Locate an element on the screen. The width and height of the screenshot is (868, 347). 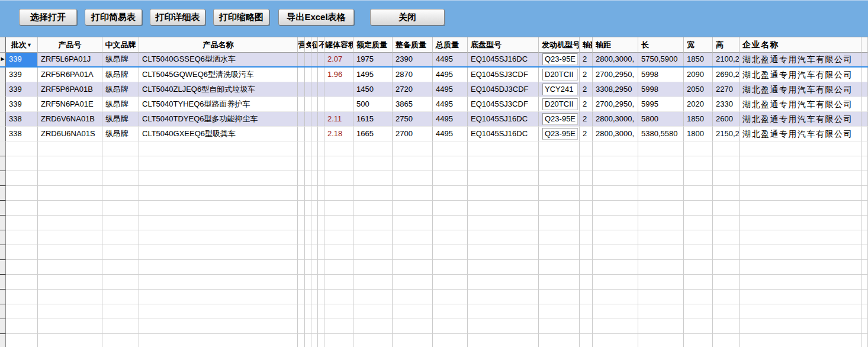
cell-tank is located at coordinates (339, 90).